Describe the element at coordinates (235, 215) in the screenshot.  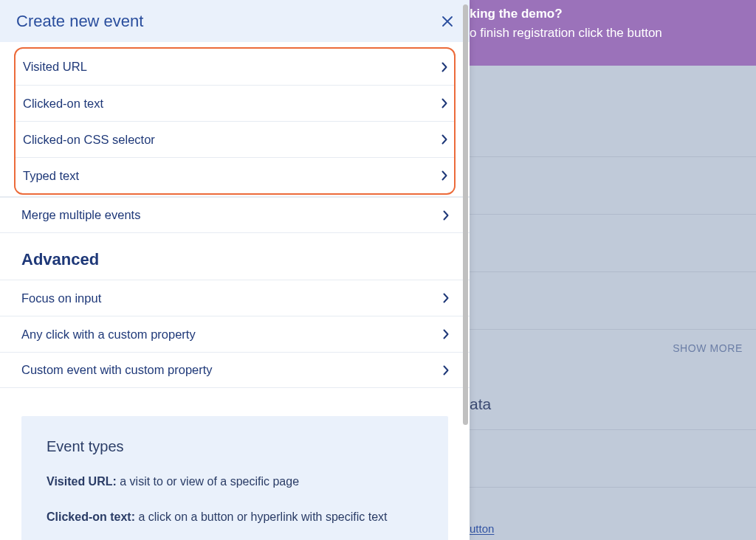
I see `merge-section: Merge multiple events` at that location.